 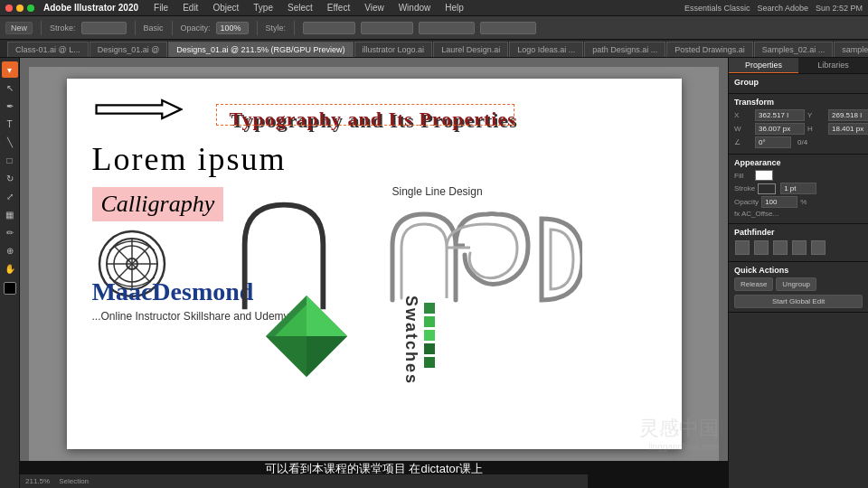 I want to click on pathfinder-unite, so click(x=742, y=248).